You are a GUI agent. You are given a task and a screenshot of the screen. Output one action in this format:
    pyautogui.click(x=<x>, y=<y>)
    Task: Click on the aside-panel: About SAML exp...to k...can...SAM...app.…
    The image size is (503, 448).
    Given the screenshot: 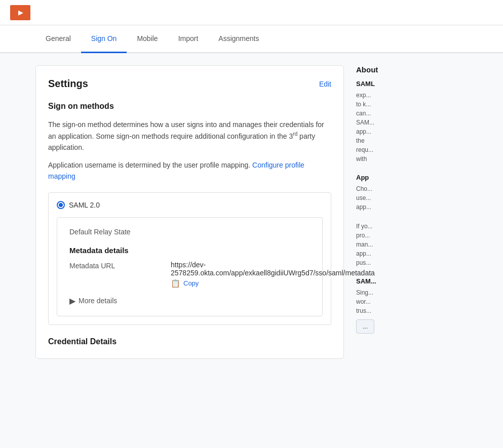 What is the action you would take?
    pyautogui.click(x=412, y=212)
    